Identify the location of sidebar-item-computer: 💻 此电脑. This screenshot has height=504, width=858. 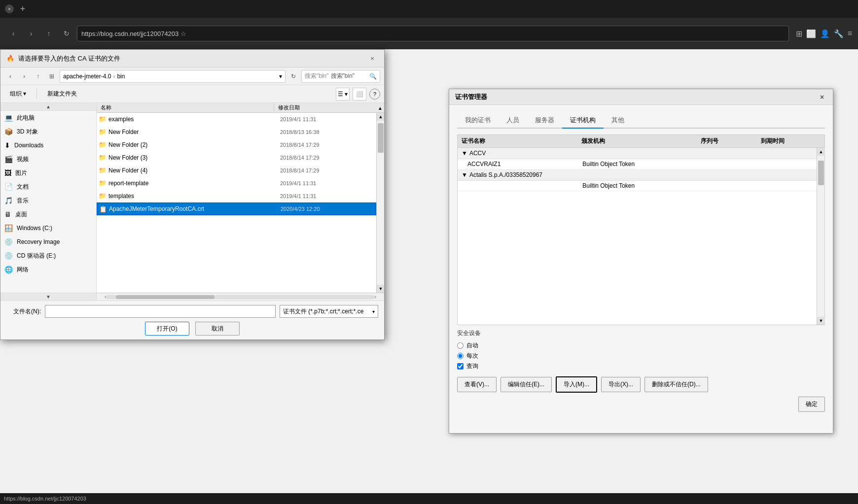
(48, 118).